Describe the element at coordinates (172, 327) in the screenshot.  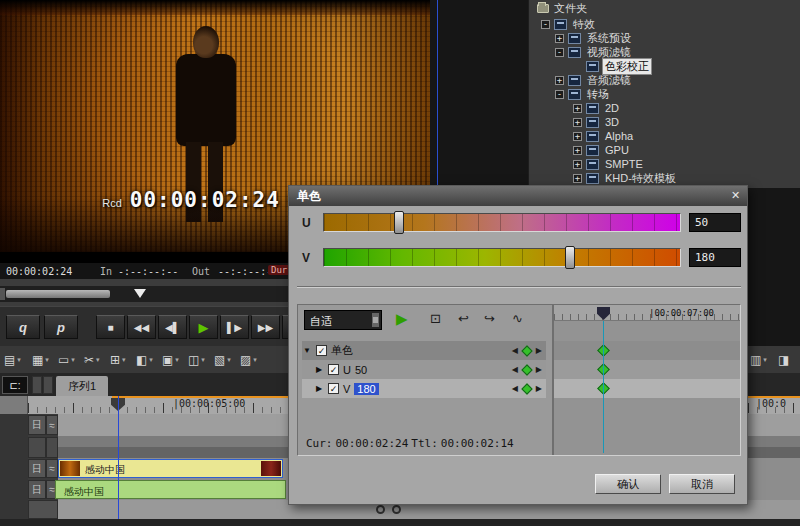
I see `prev-frame-button: ◀▌` at that location.